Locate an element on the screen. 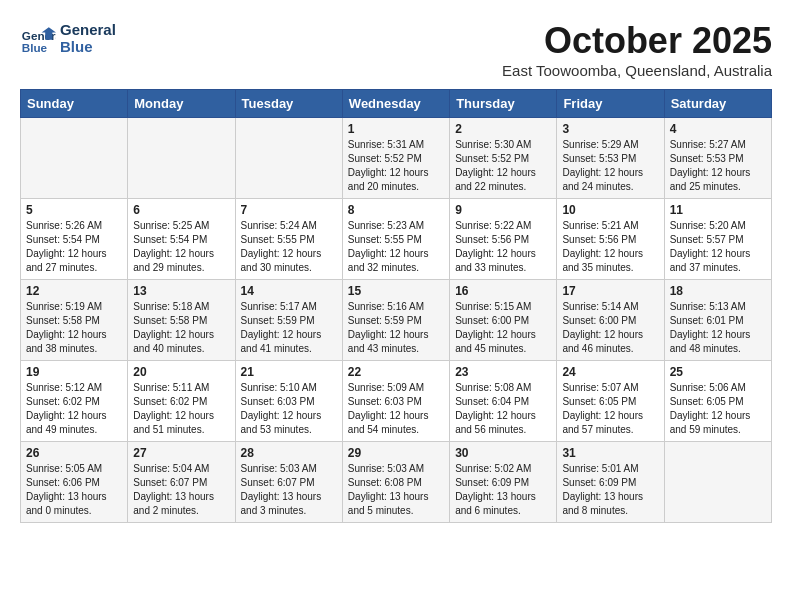 This screenshot has width=792, height=612. calendar-cell: 27Sunrise: 5:04 AM Sunset: 6:07 PM Dayli… is located at coordinates (182, 482).